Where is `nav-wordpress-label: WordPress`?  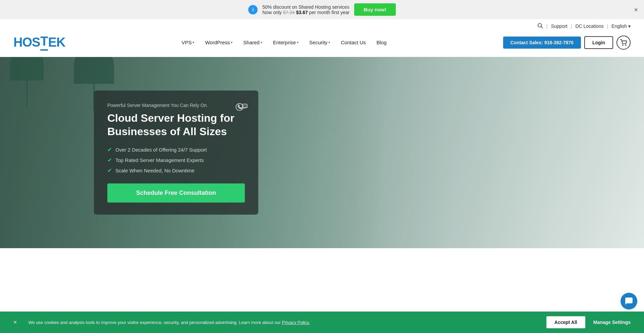
nav-wordpress-label: WordPress is located at coordinates (217, 42).